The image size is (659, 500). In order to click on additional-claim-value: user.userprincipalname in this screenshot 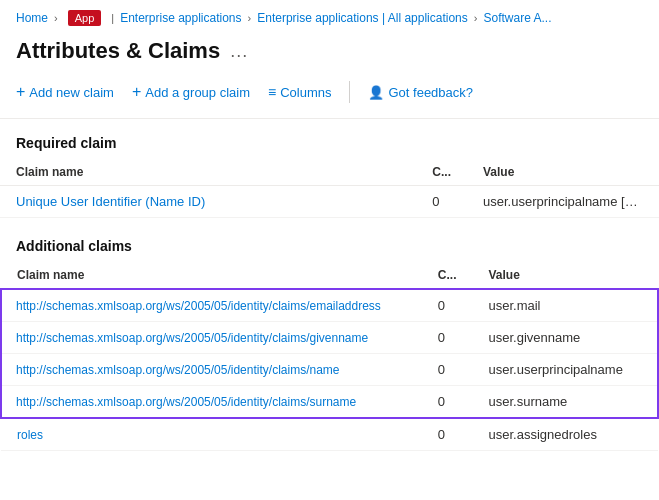, I will do `click(565, 370)`.